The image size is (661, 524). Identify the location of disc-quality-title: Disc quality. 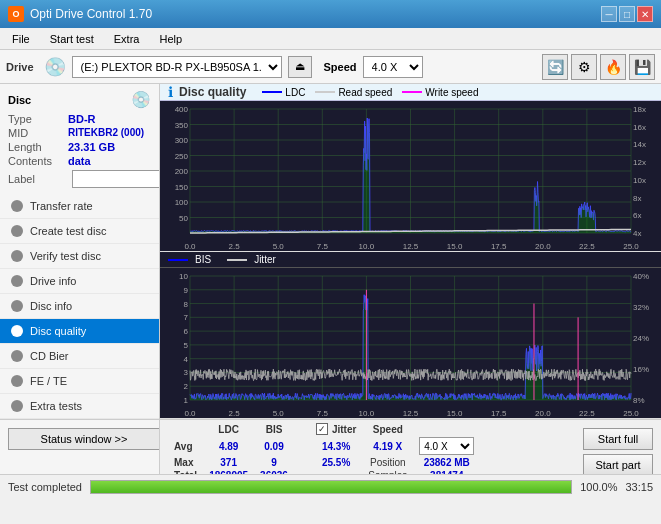
(212, 92).